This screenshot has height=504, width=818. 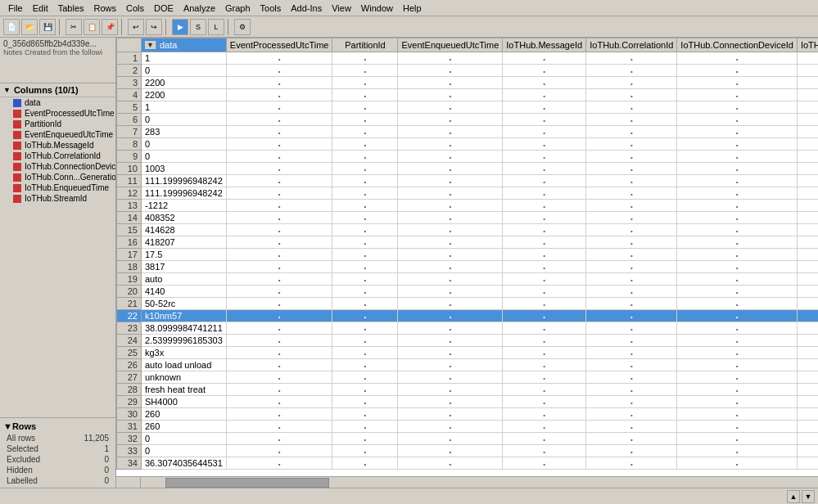 I want to click on preferences-button: ⚙, so click(x=242, y=27).